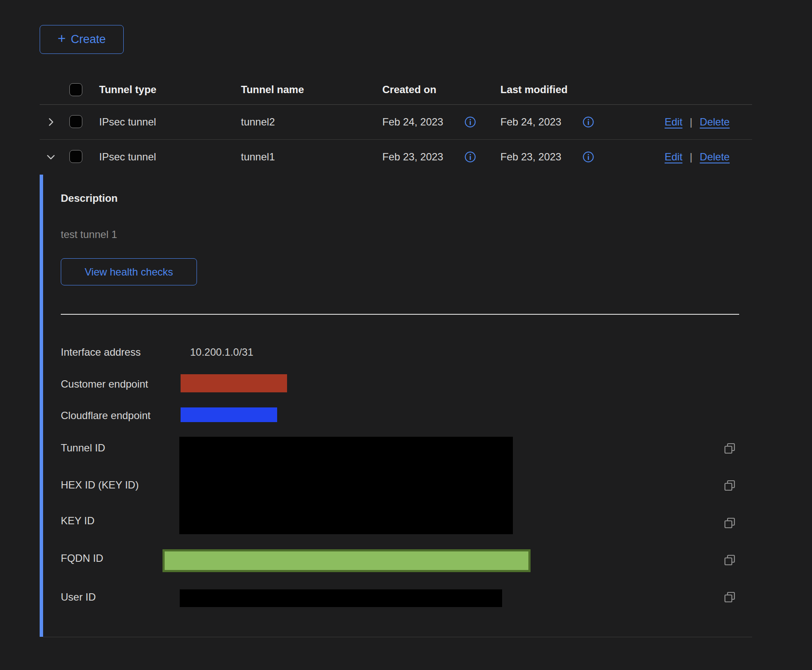 Image resolution: width=812 pixels, height=670 pixels. Describe the element at coordinates (89, 198) in the screenshot. I see `description-label: Description` at that location.